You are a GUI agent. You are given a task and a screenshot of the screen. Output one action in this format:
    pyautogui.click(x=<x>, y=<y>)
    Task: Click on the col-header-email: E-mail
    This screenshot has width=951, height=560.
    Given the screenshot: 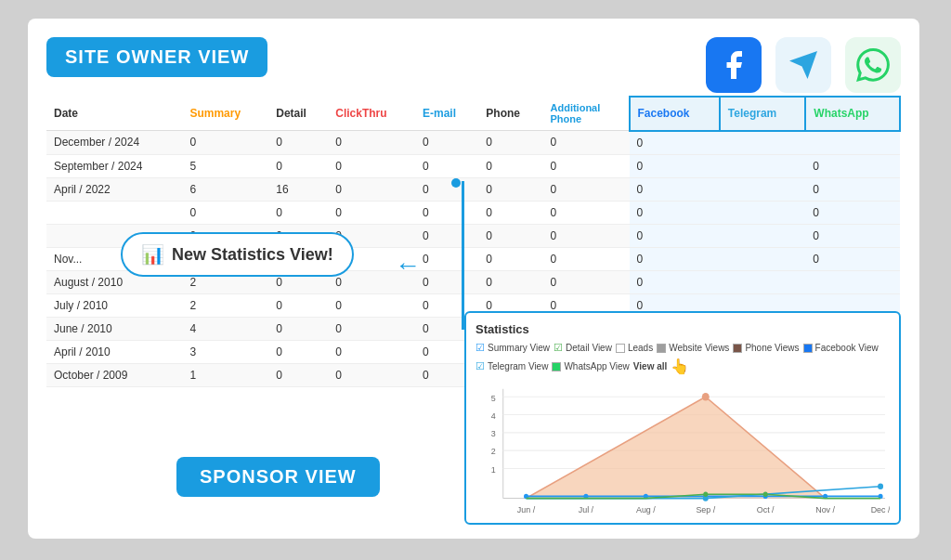 What is the action you would take?
    pyautogui.click(x=447, y=113)
    